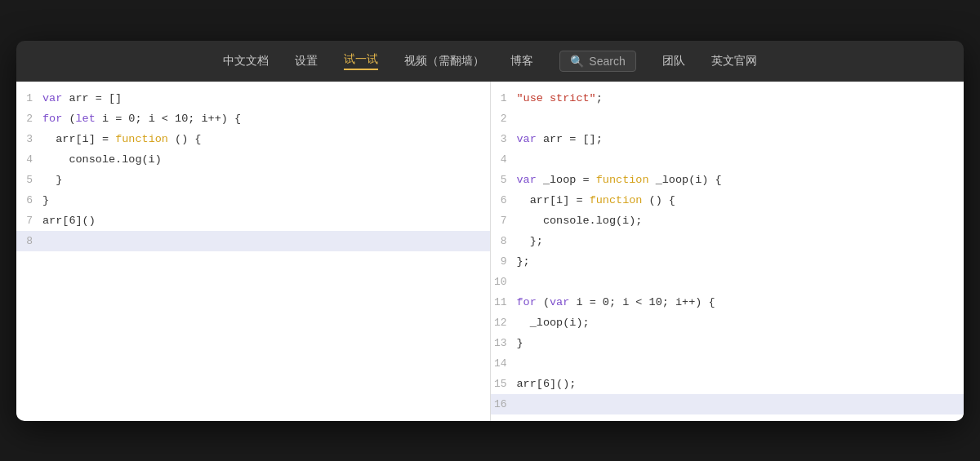 The image size is (980, 461). Describe the element at coordinates (504, 323) in the screenshot. I see `line-number: 12` at that location.